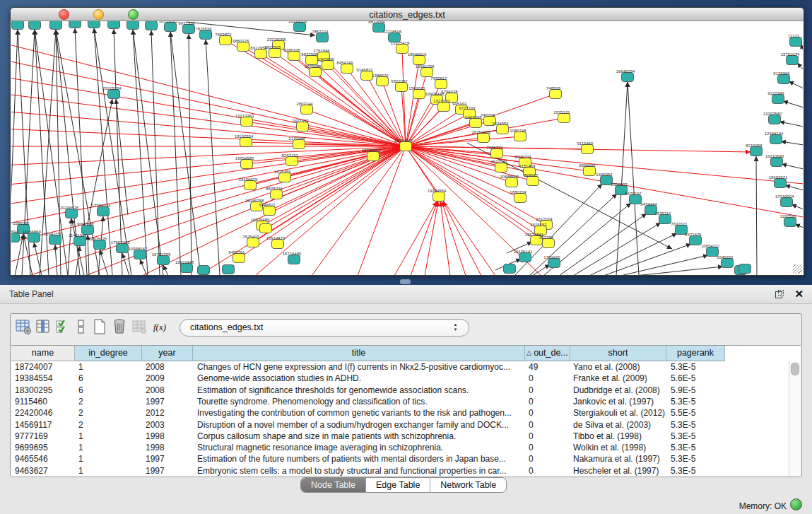 This screenshot has height=514, width=812. What do you see at coordinates (109, 354) in the screenshot?
I see `column-header-in_degree: in_degree` at bounding box center [109, 354].